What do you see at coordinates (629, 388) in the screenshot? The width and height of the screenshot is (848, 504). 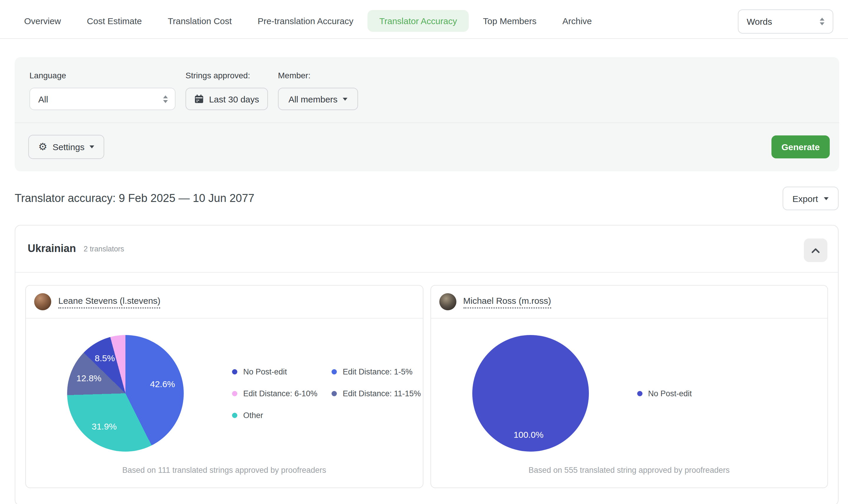 I see `pie-chart-area: 100.0% No Post-edit` at bounding box center [629, 388].